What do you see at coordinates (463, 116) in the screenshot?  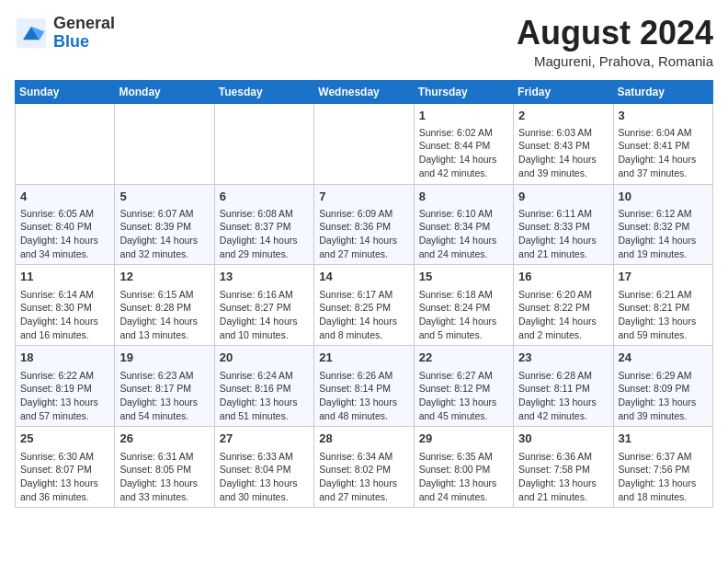 I see `day-number: 1` at bounding box center [463, 116].